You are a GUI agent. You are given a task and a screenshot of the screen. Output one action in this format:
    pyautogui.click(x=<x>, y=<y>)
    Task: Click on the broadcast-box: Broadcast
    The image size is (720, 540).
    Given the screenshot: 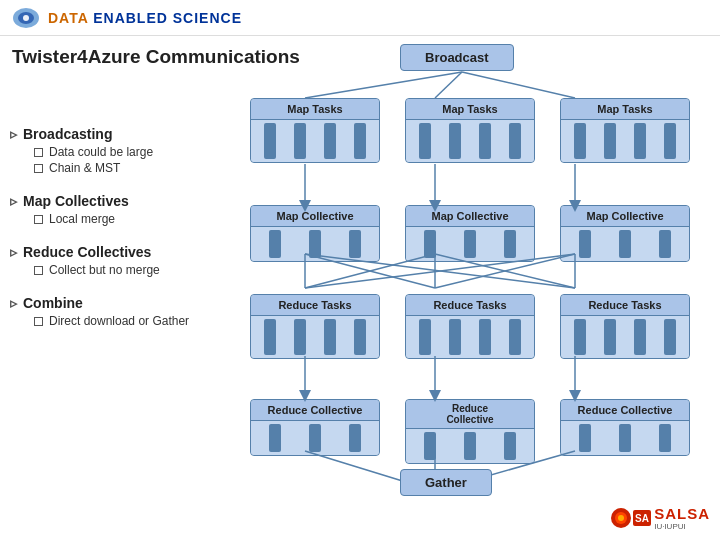 What is the action you would take?
    pyautogui.click(x=457, y=58)
    